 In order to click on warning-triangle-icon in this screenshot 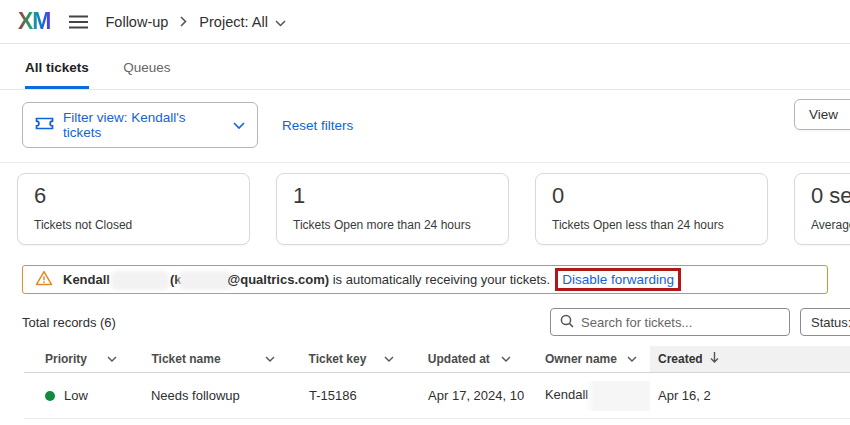, I will do `click(44, 280)`.